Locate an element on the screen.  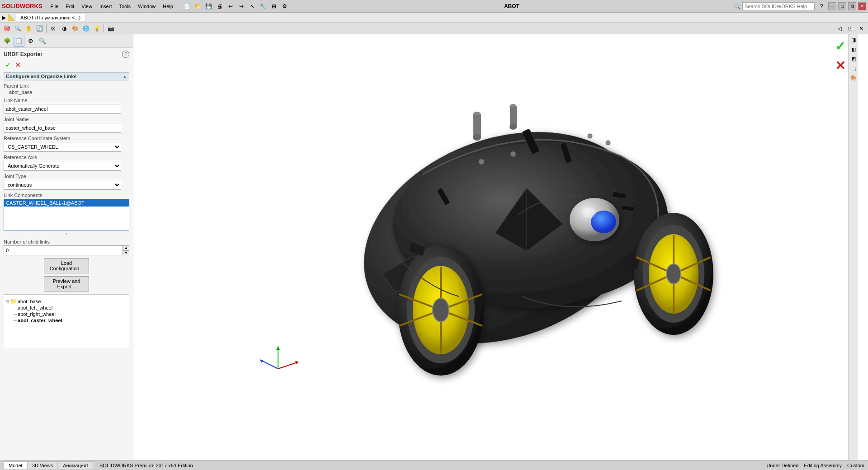
open-icon: 📂 is located at coordinates (198, 6).